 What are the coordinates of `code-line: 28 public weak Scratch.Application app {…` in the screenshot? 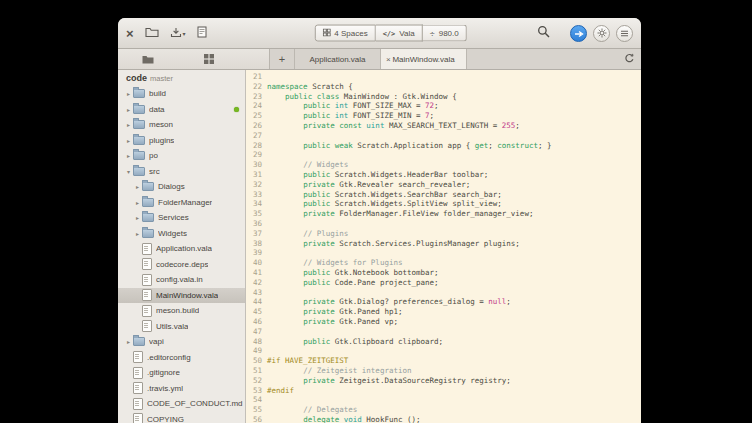 It's located at (444, 146).